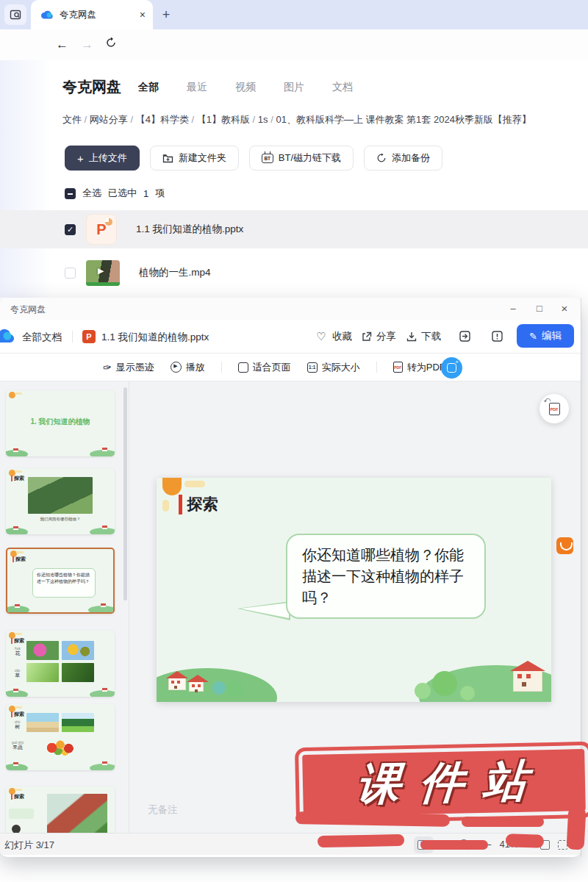 The image size is (588, 882). I want to click on breadcrumb-item: 网站分享, so click(104, 119).